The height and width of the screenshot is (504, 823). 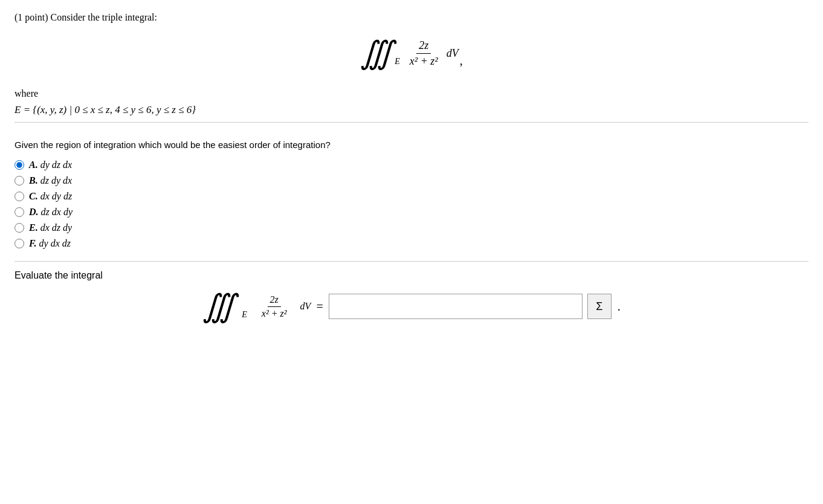 I want to click on option-b: B. dz dy dx, so click(x=412, y=181).